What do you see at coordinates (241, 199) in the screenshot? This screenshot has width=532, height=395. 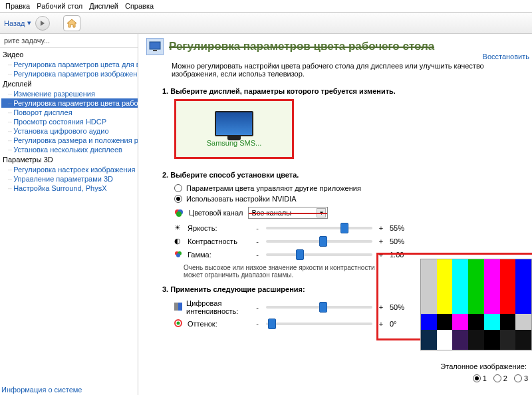 I see `radio-nvidia-label: Использовать настройки NVIDIA` at bounding box center [241, 199].